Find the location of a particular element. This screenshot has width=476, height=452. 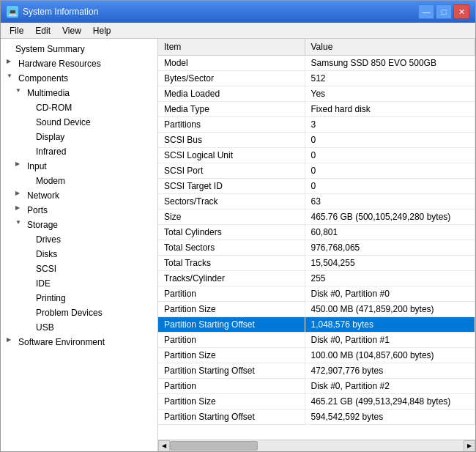

sidebar-item-ports: ▶Ports is located at coordinates (79, 210).